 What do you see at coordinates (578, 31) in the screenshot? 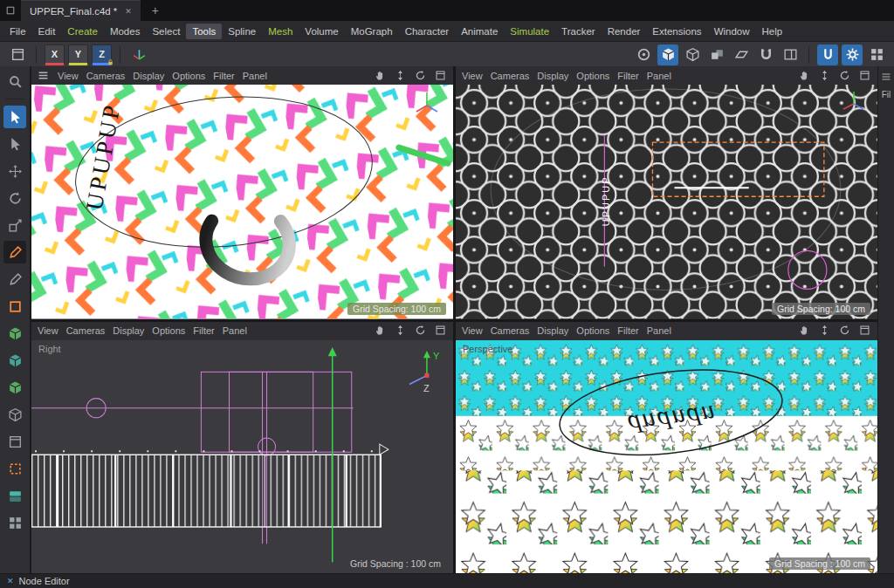
I see `menu-tracker: Tracker` at bounding box center [578, 31].